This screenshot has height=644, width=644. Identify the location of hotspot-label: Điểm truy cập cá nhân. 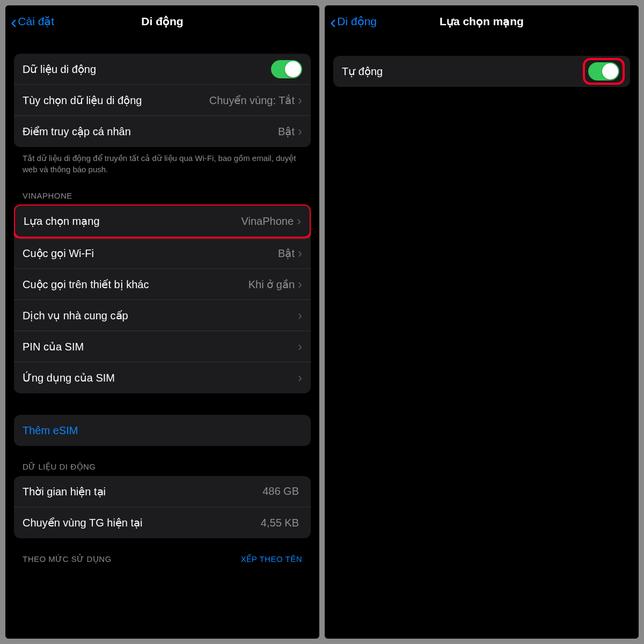
(77, 131).